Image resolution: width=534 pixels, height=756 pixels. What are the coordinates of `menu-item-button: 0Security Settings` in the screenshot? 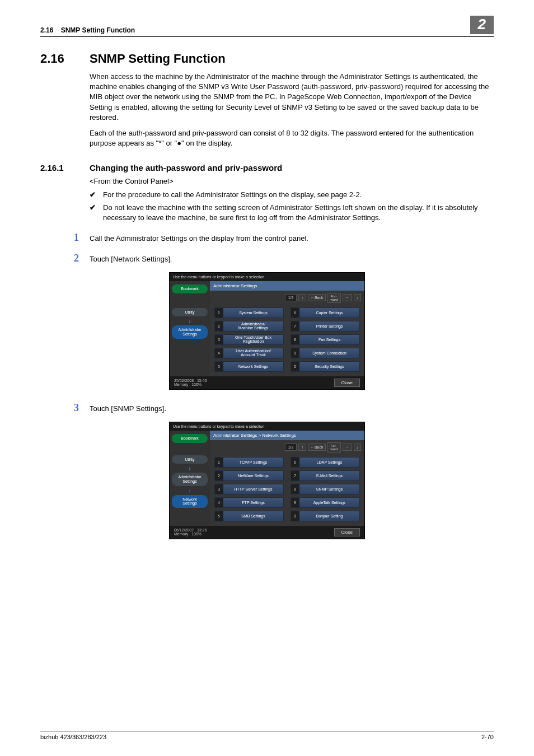 It's located at (325, 366).